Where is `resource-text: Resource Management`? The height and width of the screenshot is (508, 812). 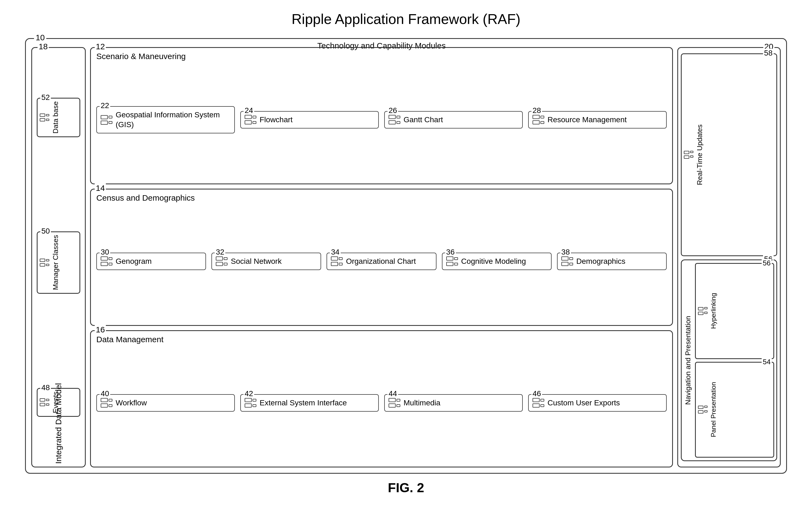 resource-text: Resource Management is located at coordinates (587, 120).